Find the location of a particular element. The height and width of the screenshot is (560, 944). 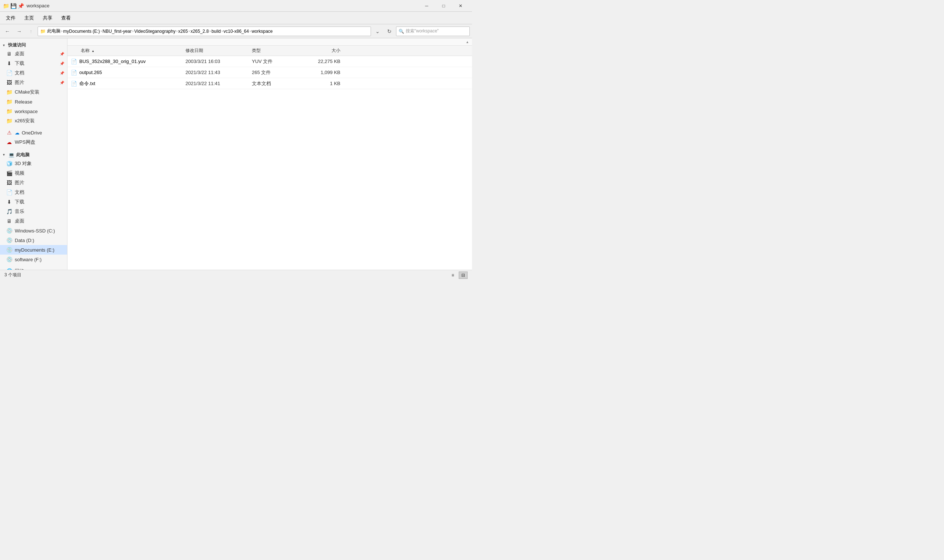

sidebar-item-video: 🎬 视频 is located at coordinates (34, 173).